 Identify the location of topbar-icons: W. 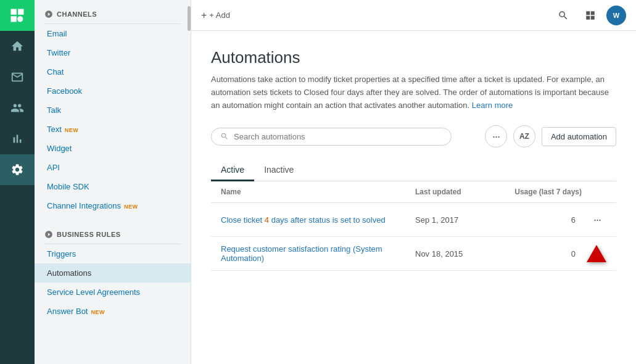
(589, 15).